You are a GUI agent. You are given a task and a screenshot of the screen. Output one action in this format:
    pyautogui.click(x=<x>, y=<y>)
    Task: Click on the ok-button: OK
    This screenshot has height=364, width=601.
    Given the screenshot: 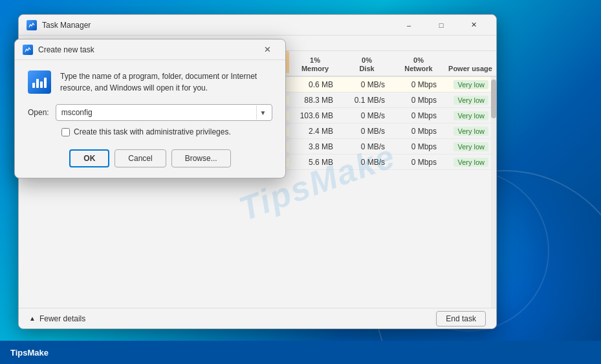 What is the action you would take?
    pyautogui.click(x=89, y=158)
    